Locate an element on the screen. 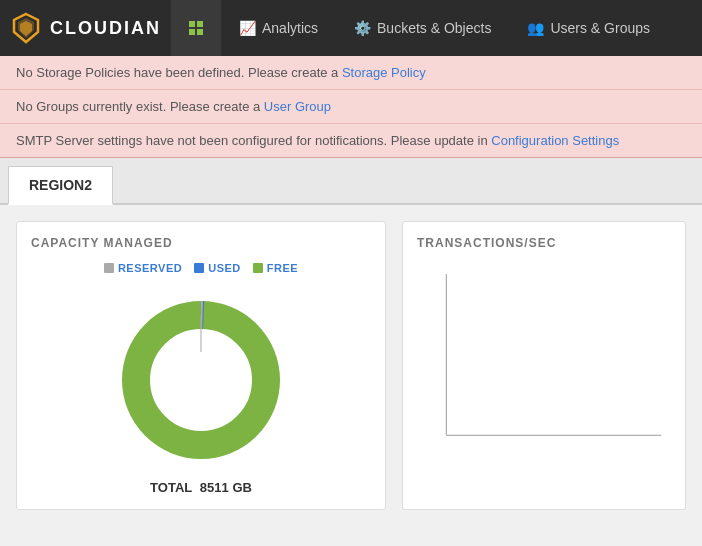 This screenshot has width=702, height=546. logo-text: CLOUDIAN is located at coordinates (106, 28).